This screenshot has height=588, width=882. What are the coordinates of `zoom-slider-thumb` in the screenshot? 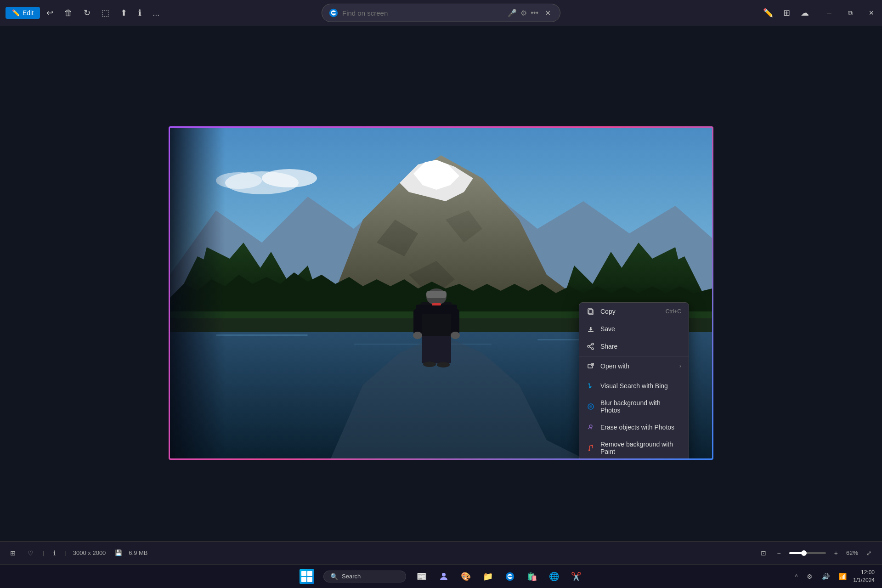 It's located at (804, 553).